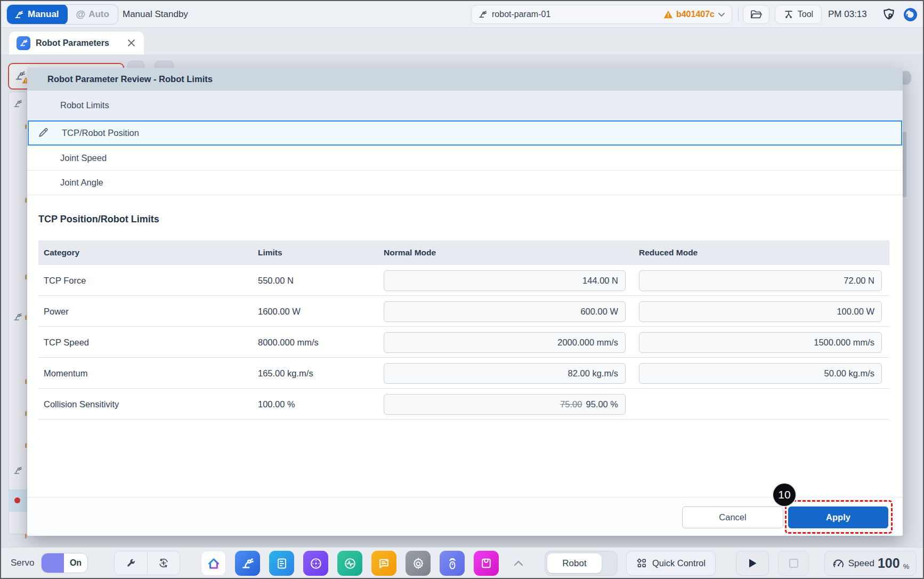 This screenshot has height=579, width=924. I want to click on stop-icon, so click(794, 563).